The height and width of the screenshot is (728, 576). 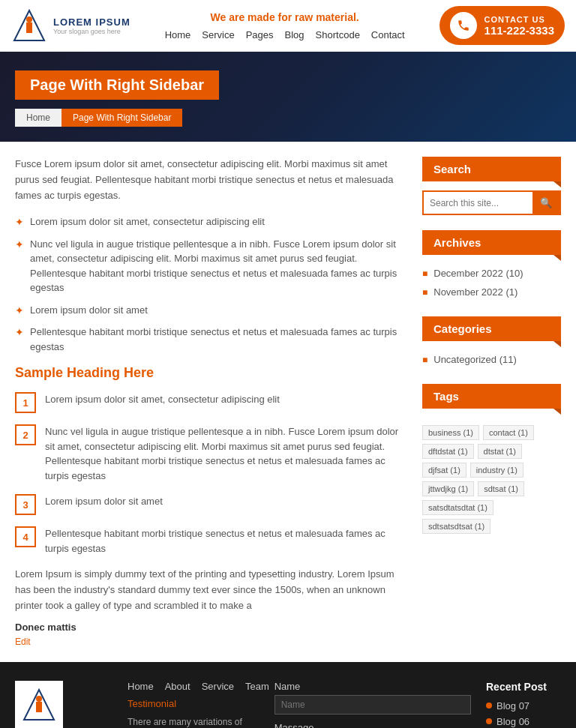 What do you see at coordinates (492, 343) in the screenshot?
I see `categories-widget: Categories ■ Uncategorized (11)` at bounding box center [492, 343].